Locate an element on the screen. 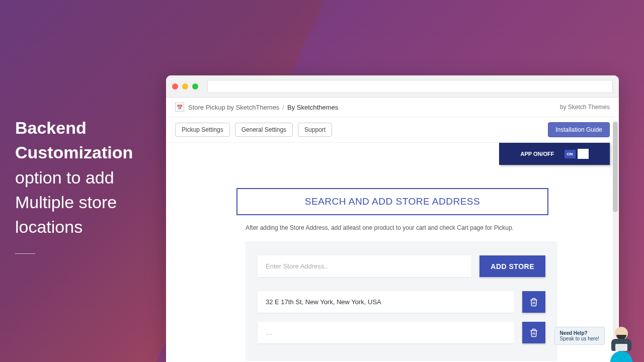 The image size is (644, 362). help-widget: Need Help? Speak to us here! is located at coordinates (594, 342).